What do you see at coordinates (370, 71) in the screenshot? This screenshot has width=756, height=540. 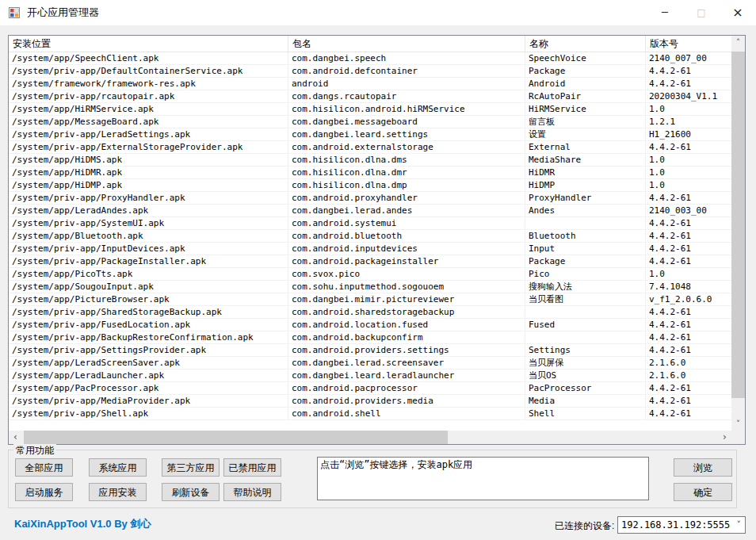 I see `table-row: /system/priv-app/DefaultContainerService…` at bounding box center [370, 71].